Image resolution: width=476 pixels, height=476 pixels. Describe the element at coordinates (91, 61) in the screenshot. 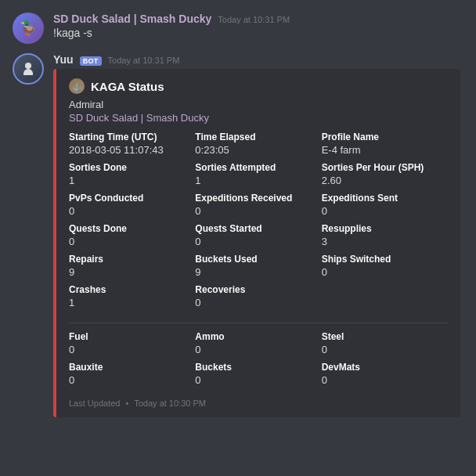

I see `bot-badge: BOT` at that location.